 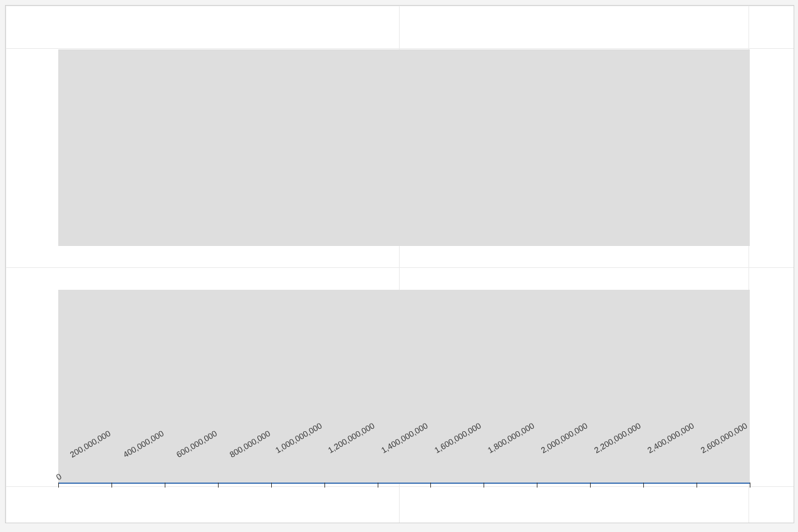 I want to click on x-axis, so click(x=404, y=483).